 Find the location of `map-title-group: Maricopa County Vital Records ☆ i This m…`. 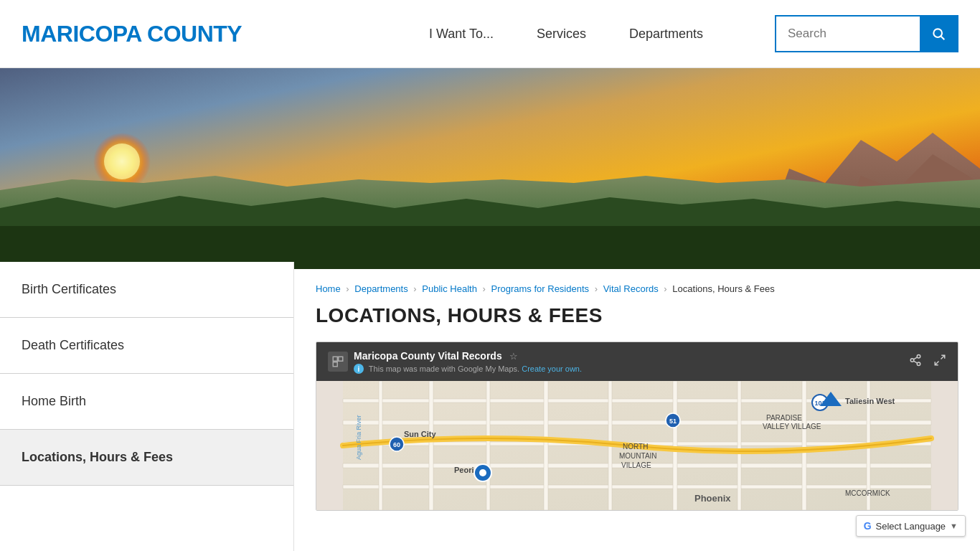

map-title-group: Maricopa County Vital Records ☆ i This m… is located at coordinates (468, 362).